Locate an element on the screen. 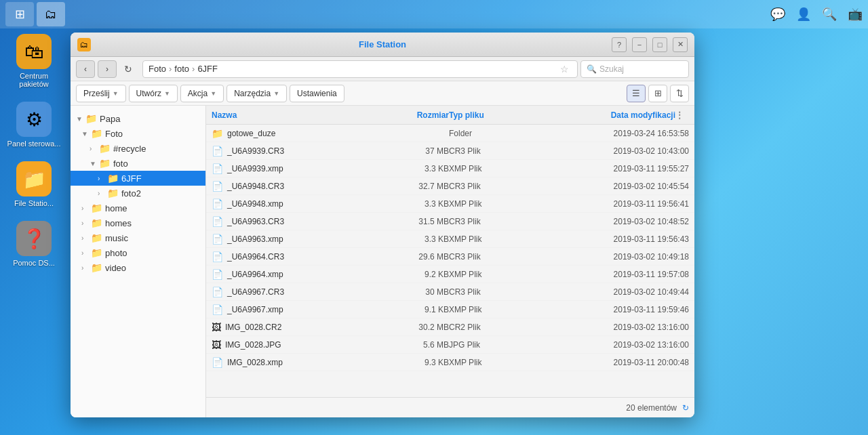  file-name: gotowe_duze is located at coordinates (251, 133).